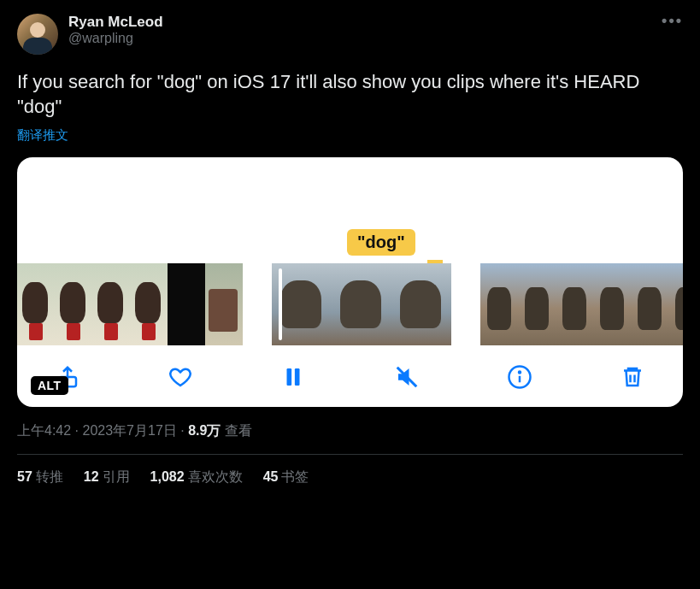  What do you see at coordinates (286, 477) in the screenshot?
I see `bookmarks-stat: 45书签` at bounding box center [286, 477].